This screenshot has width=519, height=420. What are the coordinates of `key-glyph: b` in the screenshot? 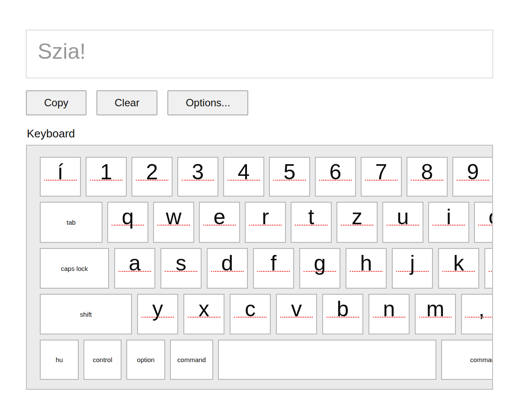 It's located at (343, 309).